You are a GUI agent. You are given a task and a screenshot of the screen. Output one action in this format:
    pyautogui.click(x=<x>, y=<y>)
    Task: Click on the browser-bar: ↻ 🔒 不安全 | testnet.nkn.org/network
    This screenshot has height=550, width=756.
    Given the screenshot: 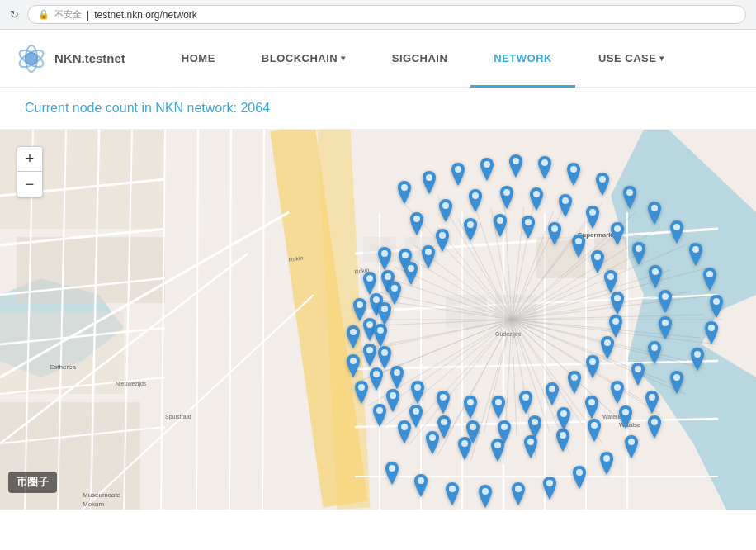 What is the action you would take?
    pyautogui.click(x=378, y=15)
    